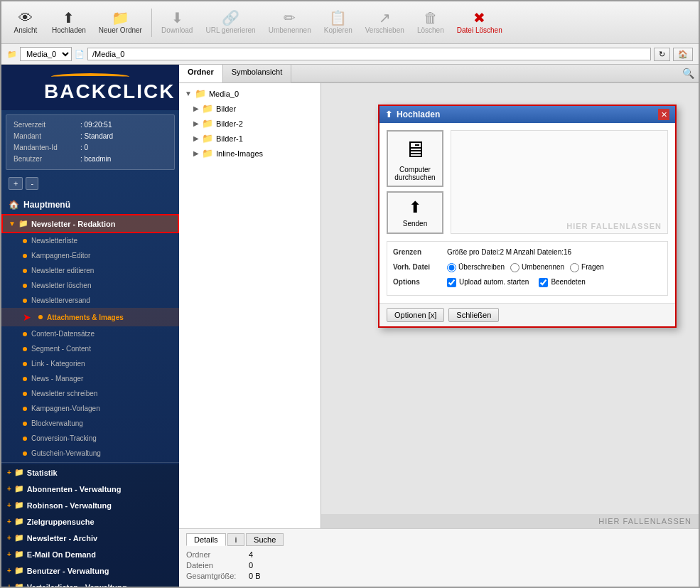  Describe the element at coordinates (250, 154) in the screenshot. I see `folder-inline-images: ▶ 📁 Inline-Images` at that location.